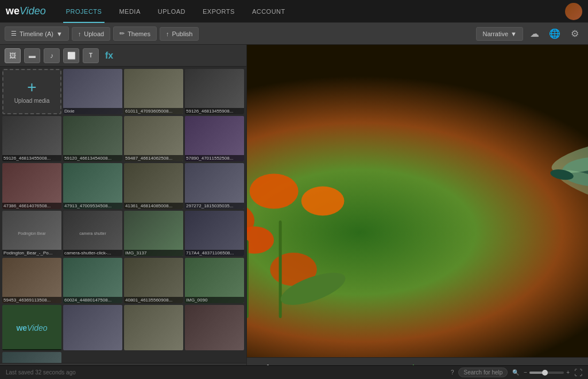 This screenshot has width=588, height=379. I want to click on nav-exports: EXPORTS, so click(219, 11).